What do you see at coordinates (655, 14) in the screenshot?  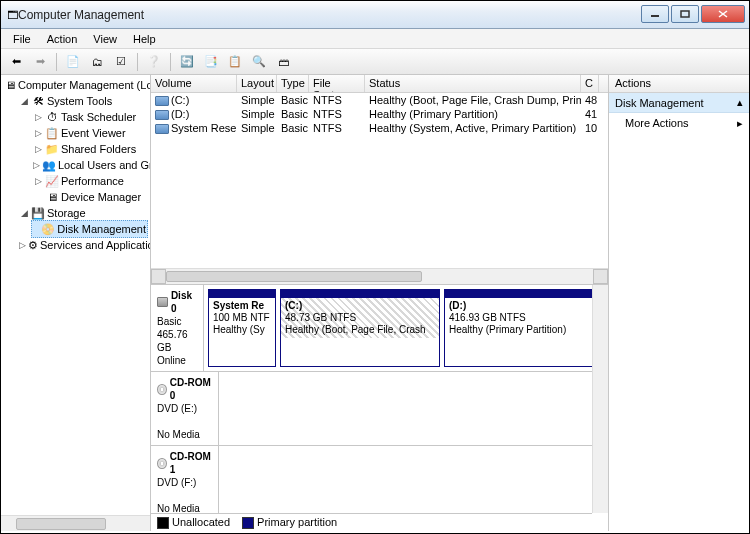 I see `minimize-button` at bounding box center [655, 14].